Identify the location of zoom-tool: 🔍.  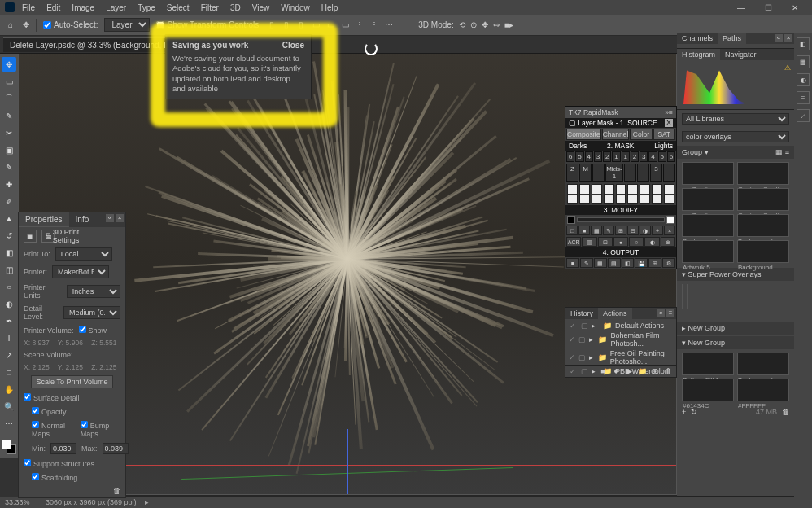
(9, 406).